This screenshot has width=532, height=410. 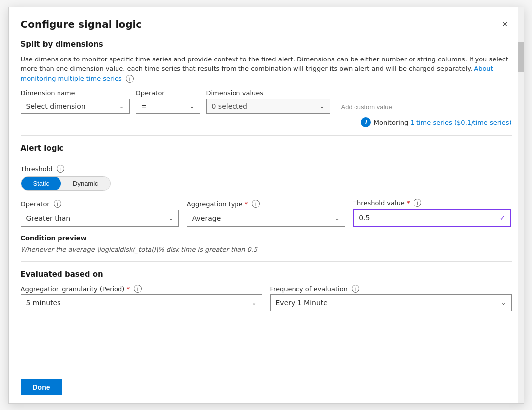 I want to click on aggregation-field-label-text: Aggregation type, so click(x=215, y=204).